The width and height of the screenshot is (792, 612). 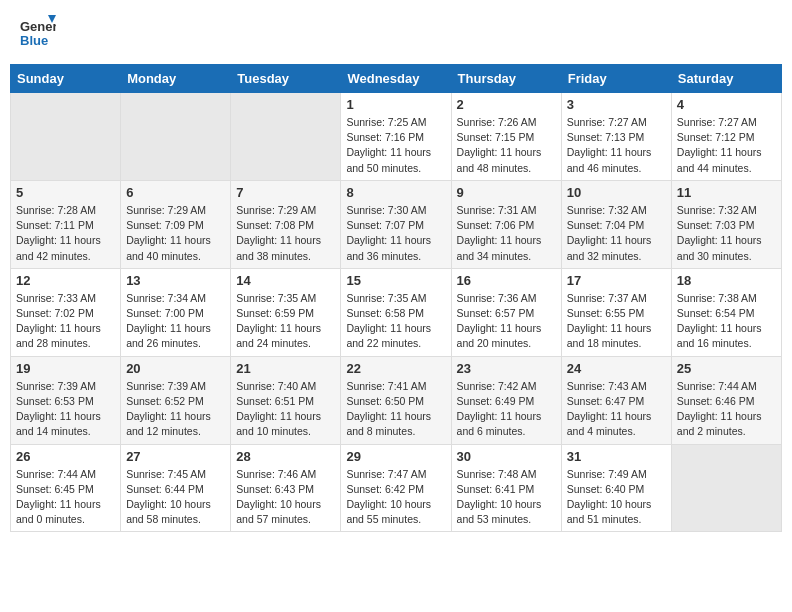 What do you see at coordinates (176, 79) in the screenshot?
I see `weekday-header-monday: Monday` at bounding box center [176, 79].